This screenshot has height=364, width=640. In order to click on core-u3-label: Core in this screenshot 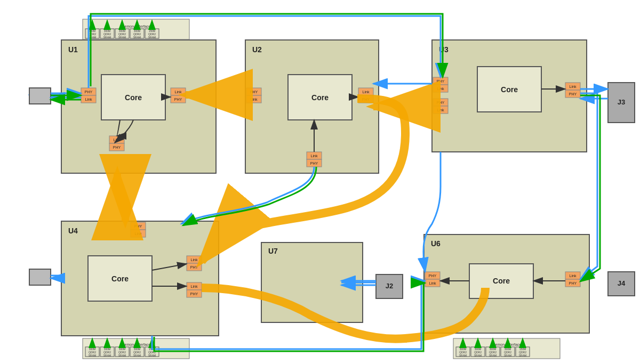, I will do `click(509, 90)`.